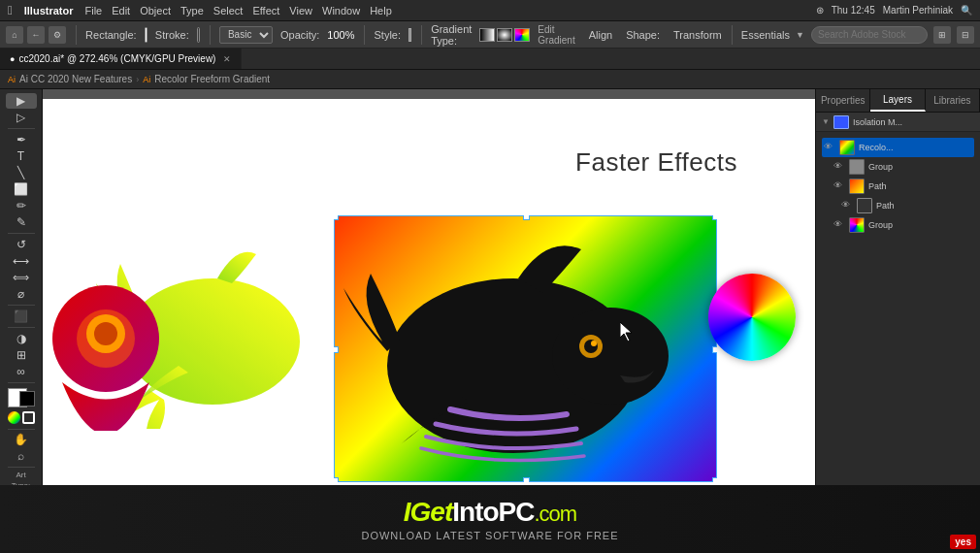 The height and width of the screenshot is (553, 980). Describe the element at coordinates (965, 35) in the screenshot. I see `view-toggle-icon: ⊟` at that location.